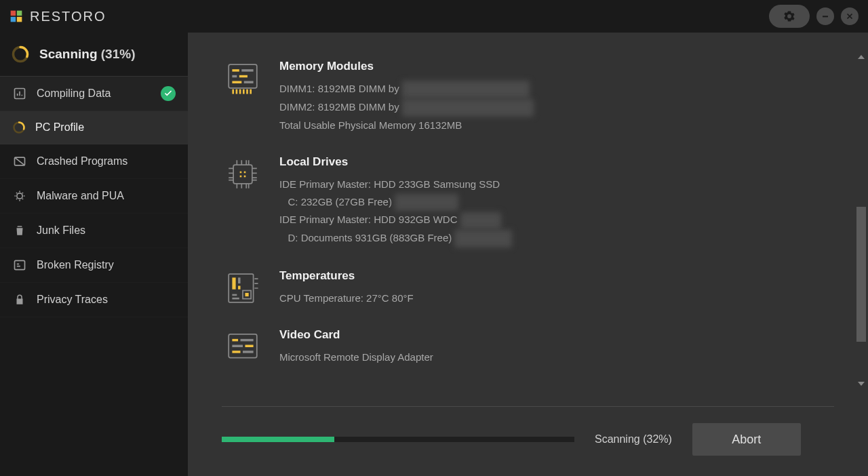 Image resolution: width=868 pixels, height=476 pixels. I want to click on sidebar-item-privacy-traces: Privacy Traces, so click(94, 300).